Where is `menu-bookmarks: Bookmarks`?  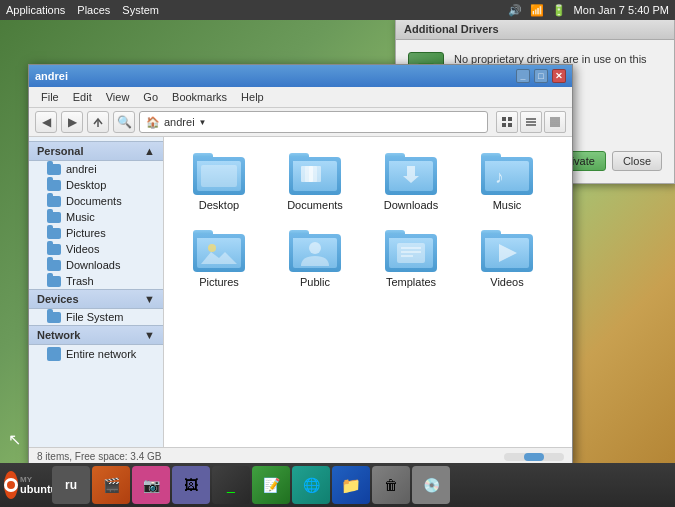 menu-bookmarks: Bookmarks is located at coordinates (200, 97).